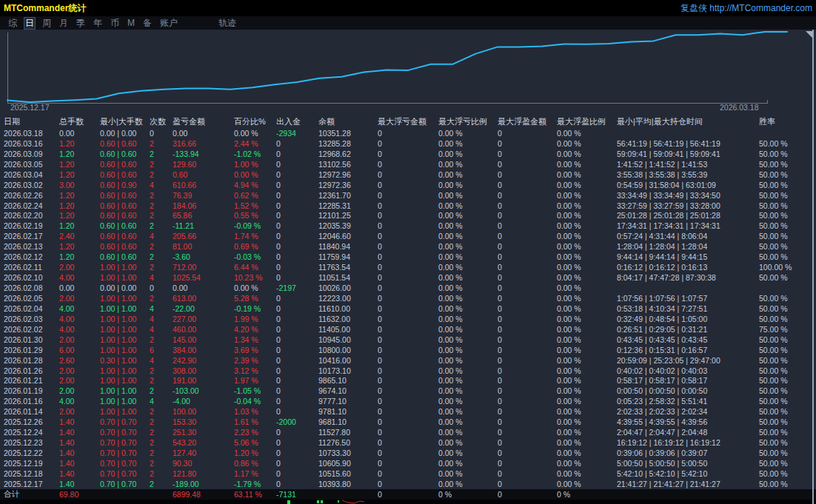  I want to click on cell-balance: 13102.56, so click(348, 164).